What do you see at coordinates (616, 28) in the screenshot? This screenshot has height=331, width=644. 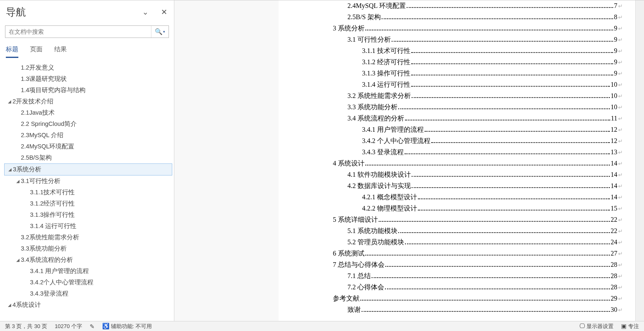 I see `toc-page-number: 9` at bounding box center [616, 28].